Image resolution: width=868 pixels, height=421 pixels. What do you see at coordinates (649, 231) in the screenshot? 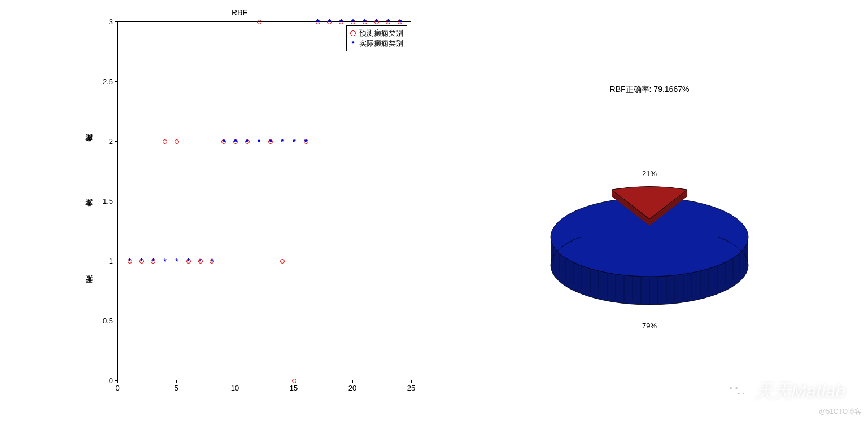
I see `pie-wrap: 21% 79%` at bounding box center [649, 231].